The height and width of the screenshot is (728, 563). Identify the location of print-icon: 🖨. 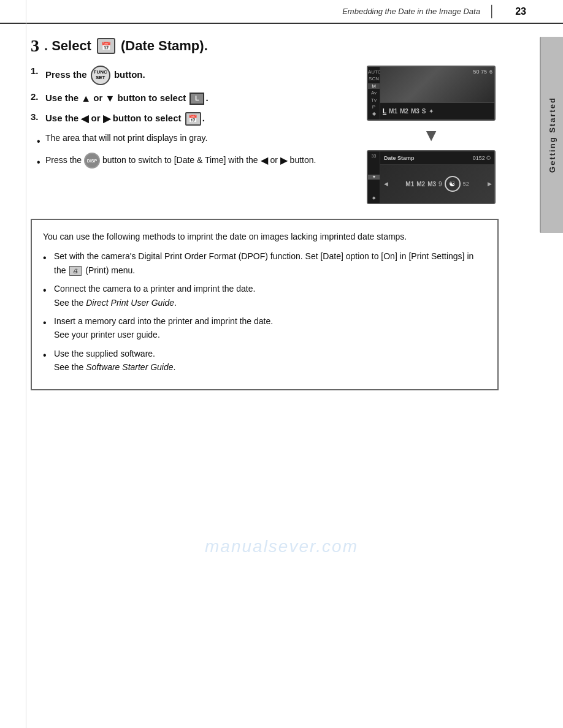
(75, 271).